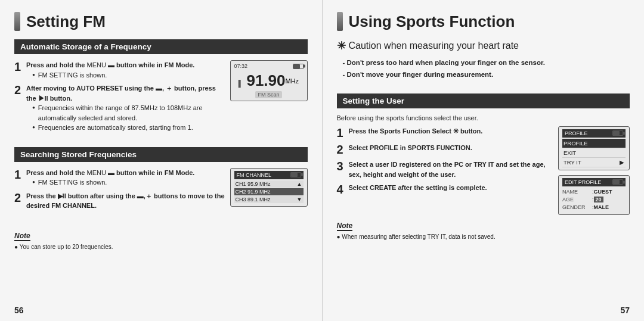  Describe the element at coordinates (594, 144) in the screenshot. I see `profile-row-1: PROFILE` at that location.